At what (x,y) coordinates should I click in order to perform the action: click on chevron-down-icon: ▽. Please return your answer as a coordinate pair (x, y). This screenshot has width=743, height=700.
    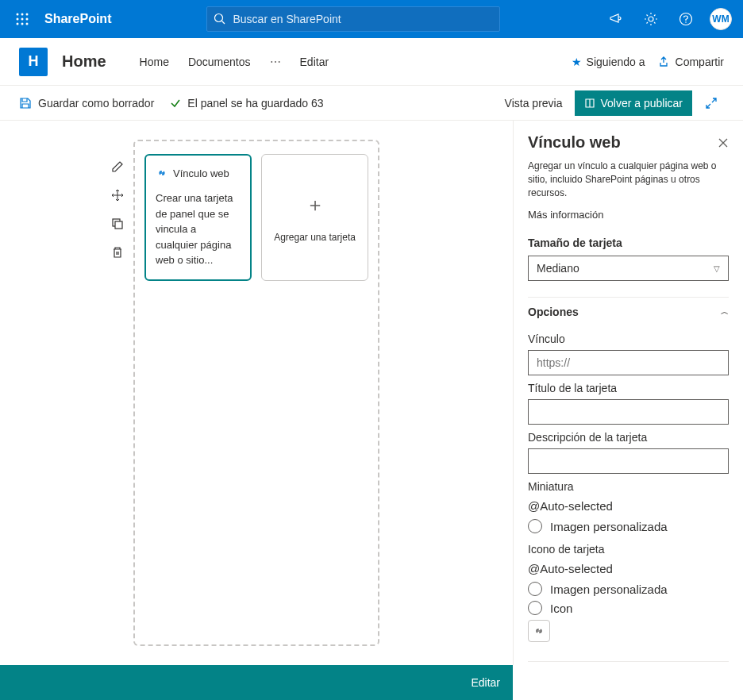
    Looking at the image, I should click on (717, 268).